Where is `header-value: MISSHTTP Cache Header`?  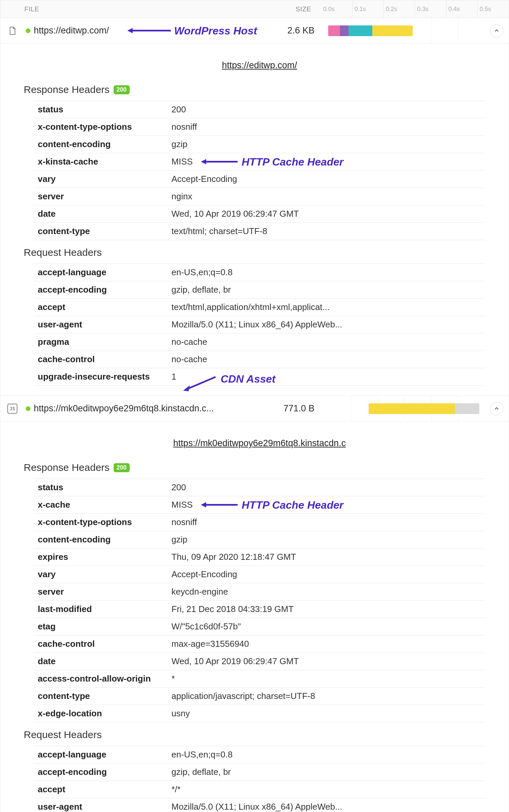 header-value: MISSHTTP Cache Header is located at coordinates (327, 505).